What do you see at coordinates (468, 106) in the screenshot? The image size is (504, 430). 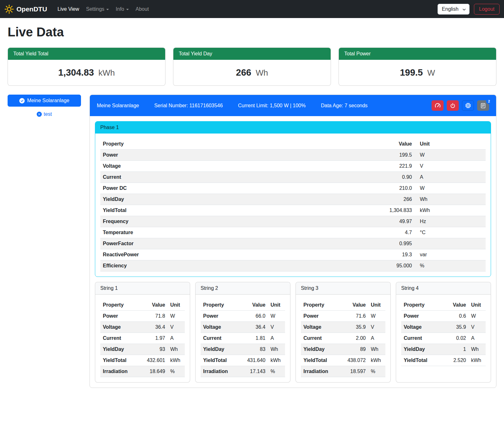 I see `device-info-button` at bounding box center [468, 106].